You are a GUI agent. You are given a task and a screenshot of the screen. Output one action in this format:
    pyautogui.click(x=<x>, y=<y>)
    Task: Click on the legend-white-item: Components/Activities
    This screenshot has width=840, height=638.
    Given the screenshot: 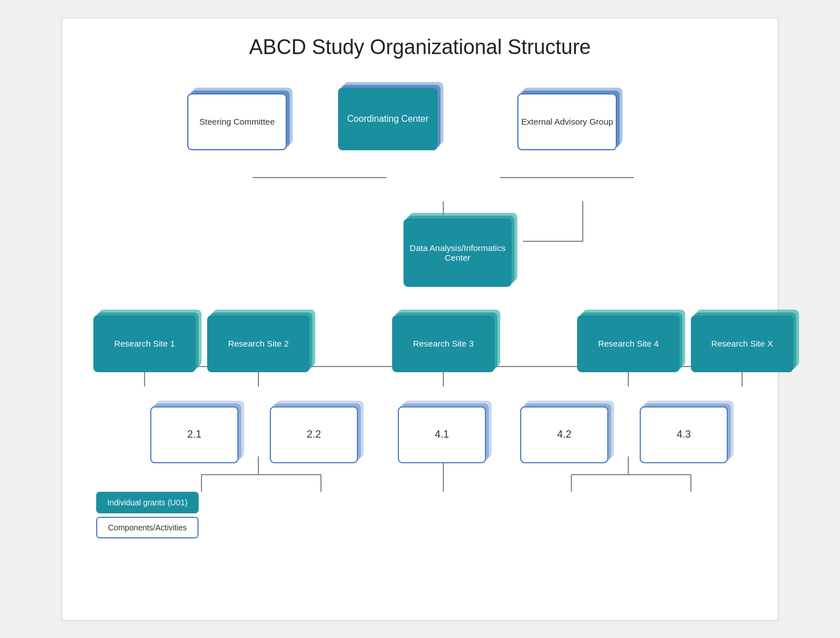 What is the action you would take?
    pyautogui.click(x=426, y=528)
    